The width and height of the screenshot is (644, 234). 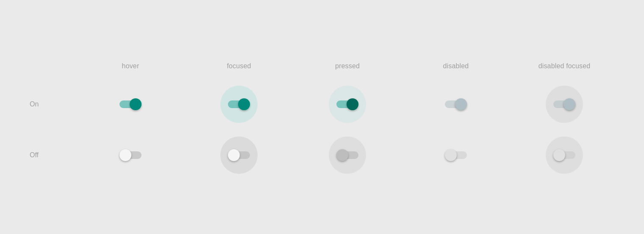 What do you see at coordinates (456, 104) in the screenshot?
I see `toggle-track-on-disabled` at bounding box center [456, 104].